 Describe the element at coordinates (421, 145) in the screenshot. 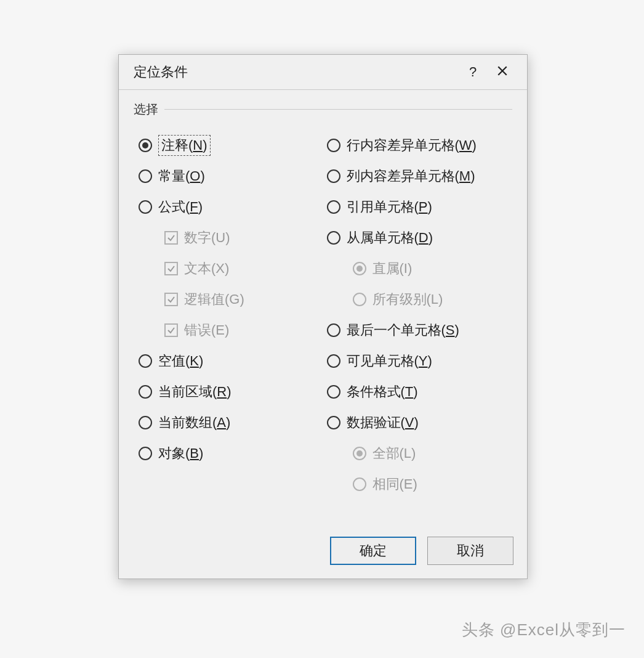

I see `radio-row-diff: 行内容差异单元格(W)` at that location.